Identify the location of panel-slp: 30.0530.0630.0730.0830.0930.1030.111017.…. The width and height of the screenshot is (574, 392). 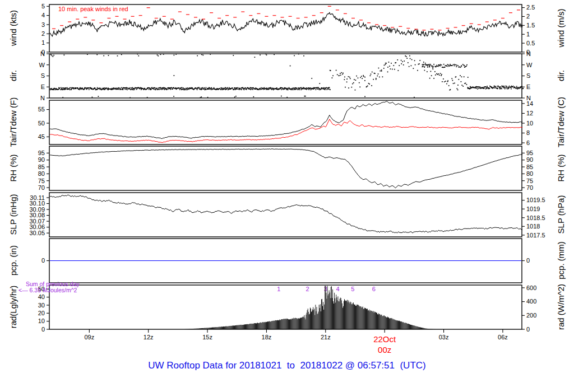
(287, 216).